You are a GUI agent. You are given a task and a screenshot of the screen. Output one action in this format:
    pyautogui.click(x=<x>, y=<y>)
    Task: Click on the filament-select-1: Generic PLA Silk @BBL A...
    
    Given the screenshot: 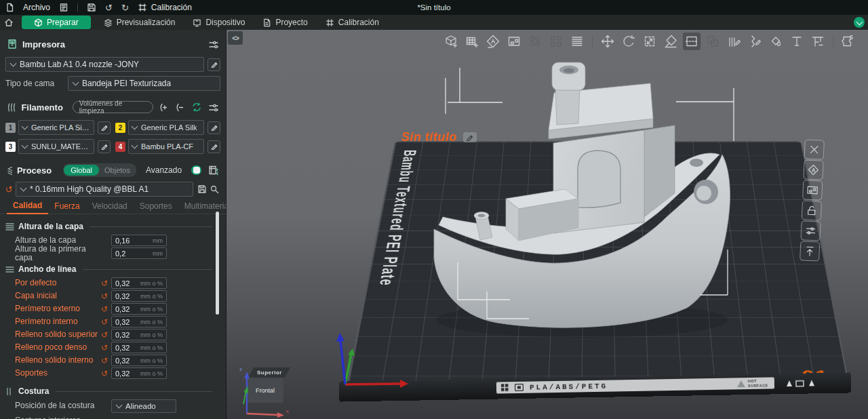 What is the action you would take?
    pyautogui.click(x=56, y=127)
    